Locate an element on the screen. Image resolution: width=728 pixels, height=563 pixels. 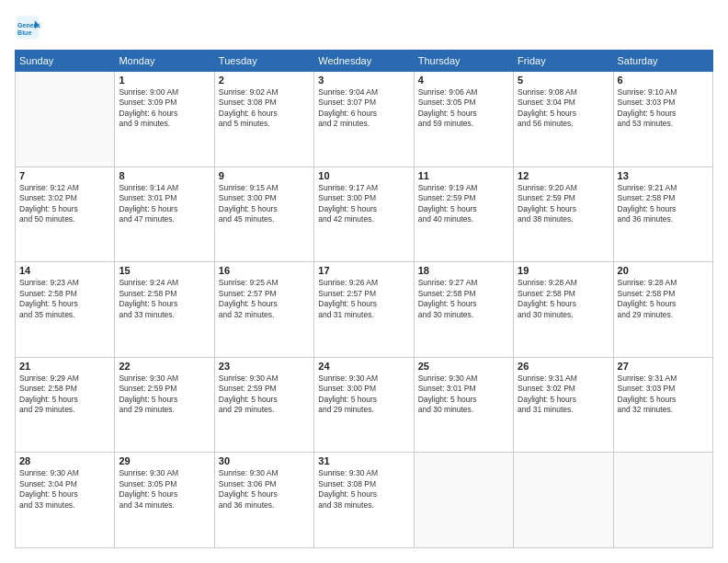
calendar-header-row: SundayMondayTuesdayWednesdayThursdayFrid… is located at coordinates (364, 61).